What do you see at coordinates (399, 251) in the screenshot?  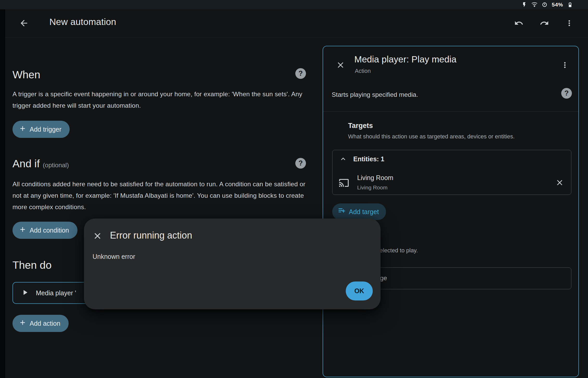 I see `media-section-text-fragment: elected to play.` at bounding box center [399, 251].